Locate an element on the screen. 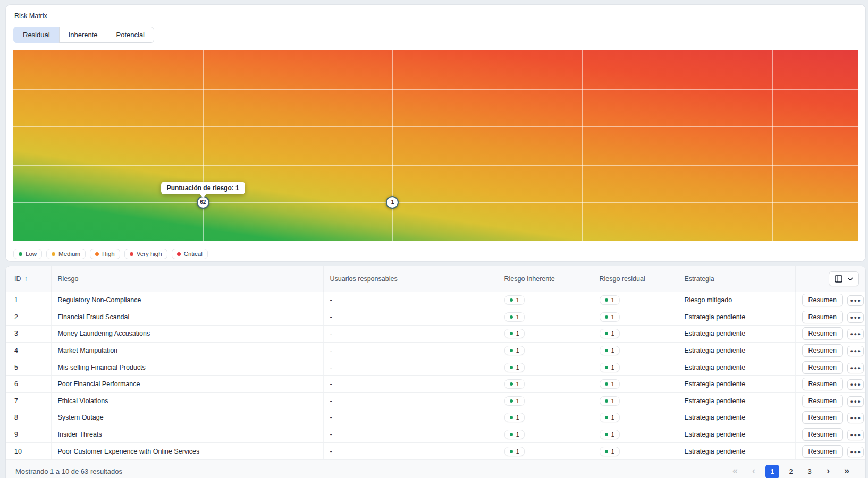 This screenshot has height=478, width=868. column-header-riesgo: Riesgo is located at coordinates (187, 279).